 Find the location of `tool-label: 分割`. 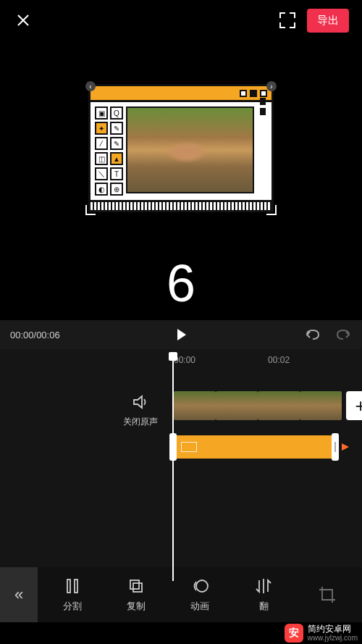

tool-label: 分割 is located at coordinates (72, 606).